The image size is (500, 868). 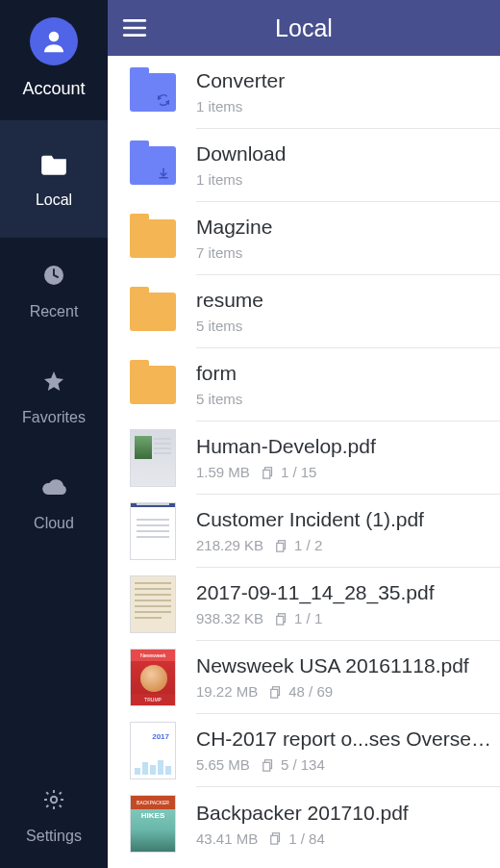 What do you see at coordinates (304, 28) in the screenshot?
I see `topbar: Local` at bounding box center [304, 28].